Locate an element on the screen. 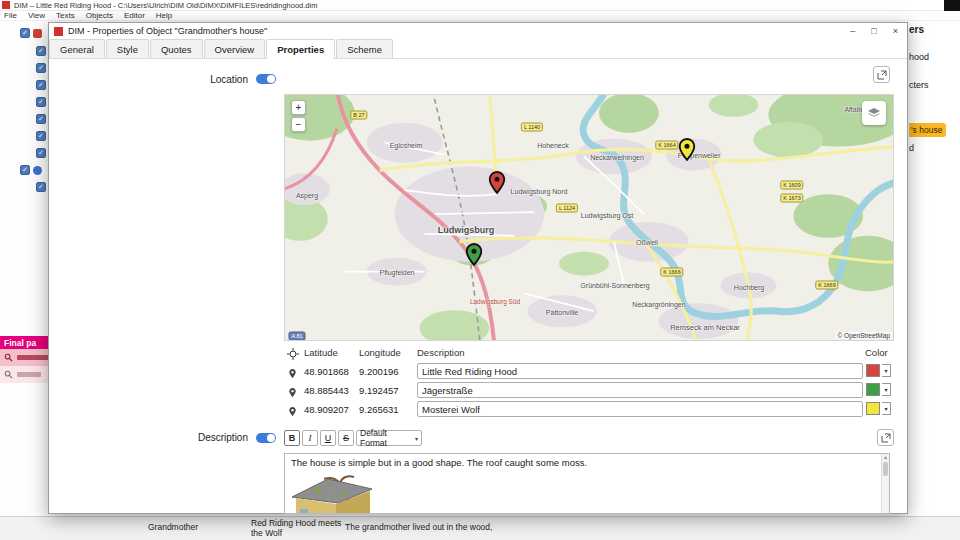  longitude-value: 9.265631 is located at coordinates (379, 410).